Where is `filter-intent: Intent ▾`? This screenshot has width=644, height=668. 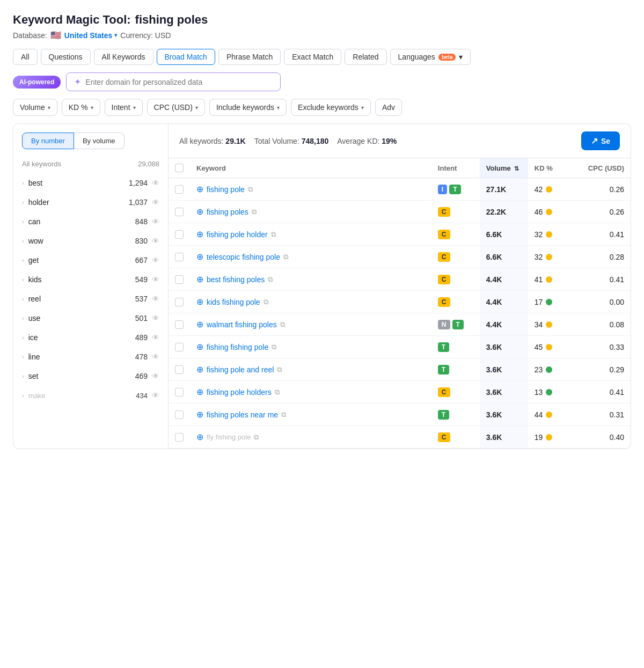
filter-intent: Intent ▾ is located at coordinates (123, 107).